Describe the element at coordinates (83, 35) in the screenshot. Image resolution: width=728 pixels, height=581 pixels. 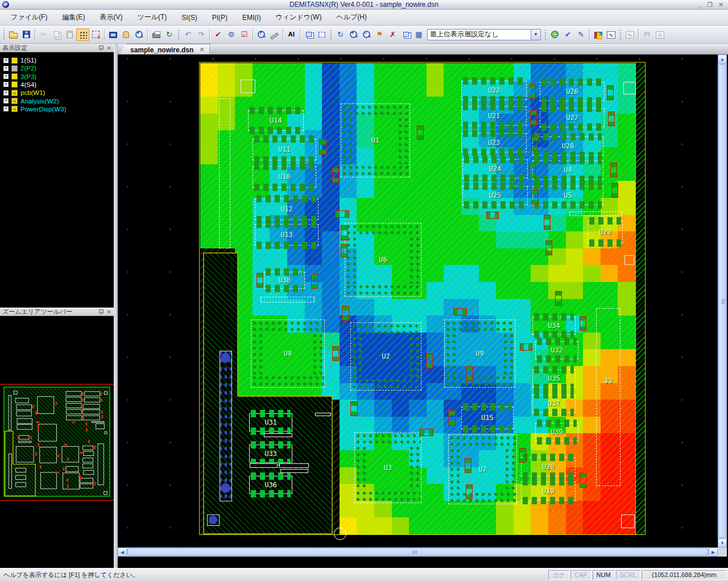
I see `grid-toggle-button` at that location.